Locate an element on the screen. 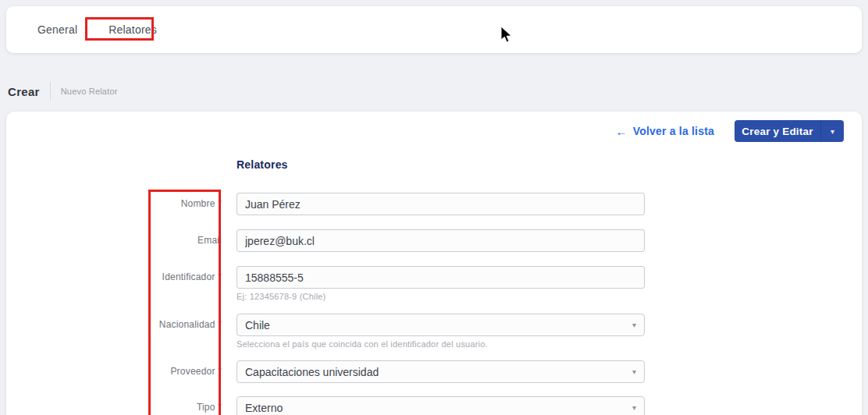  form-row-tipo: Tipo * Externo ▾ is located at coordinates (434, 406).